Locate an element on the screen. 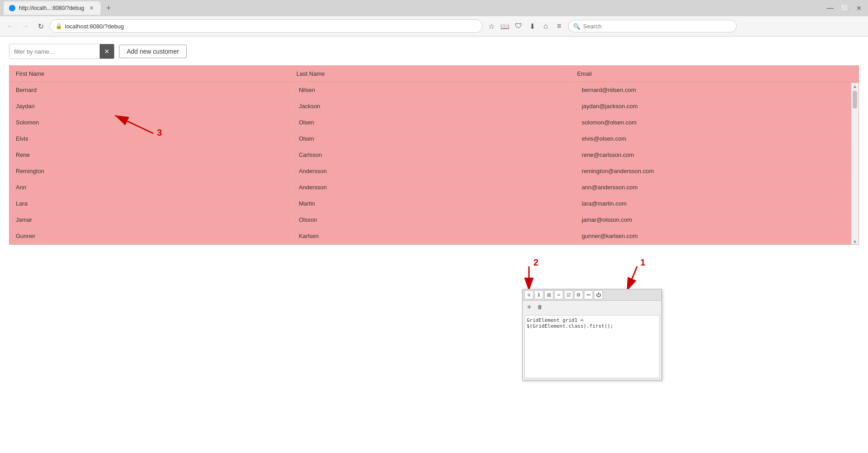 This screenshot has height=453, width=868. table-row: Jaydan Jackson jaydan@jackson.com is located at coordinates (434, 106).